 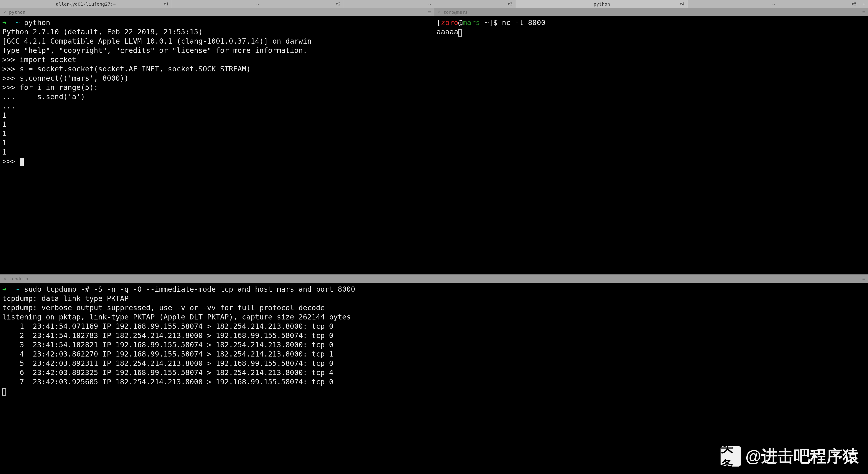 What do you see at coordinates (602, 4) in the screenshot?
I see `tab-label: python` at bounding box center [602, 4].